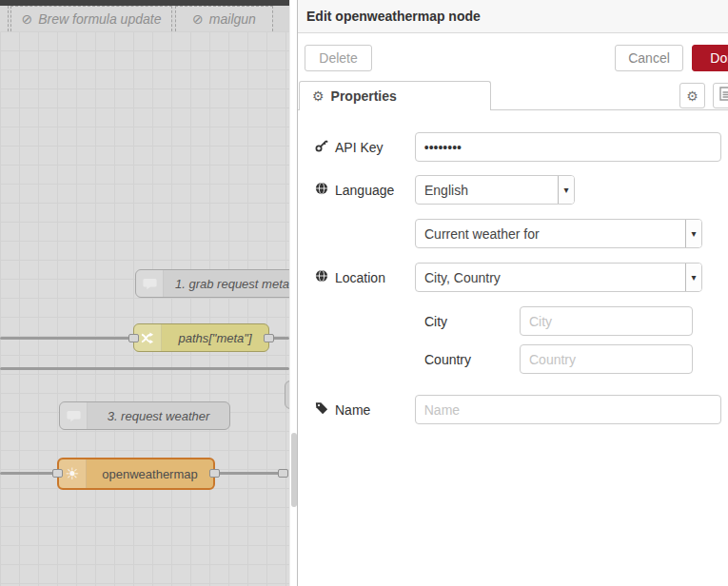 The image size is (728, 586). What do you see at coordinates (4, 19) in the screenshot?
I see `flow-tab-partial` at bounding box center [4, 19].